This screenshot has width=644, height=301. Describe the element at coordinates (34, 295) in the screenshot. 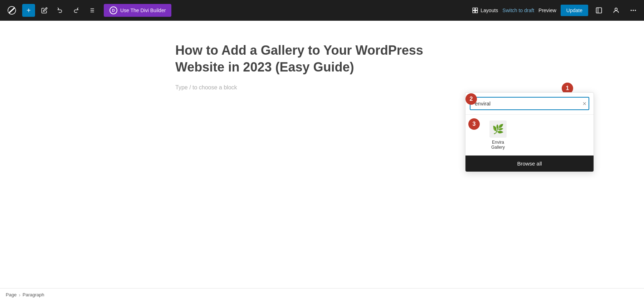

I see `breadcrumb-paragraph: Paragraph` at that location.